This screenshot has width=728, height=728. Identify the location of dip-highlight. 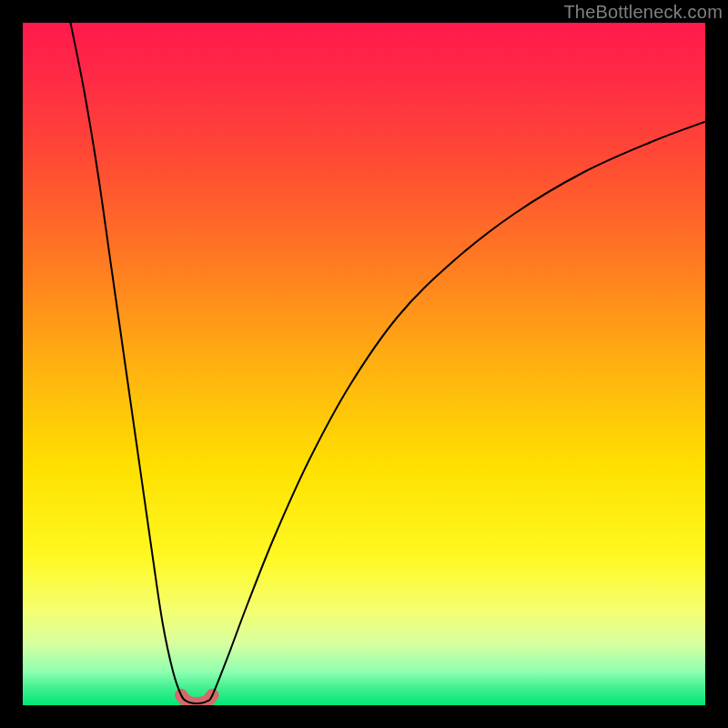
(197, 699).